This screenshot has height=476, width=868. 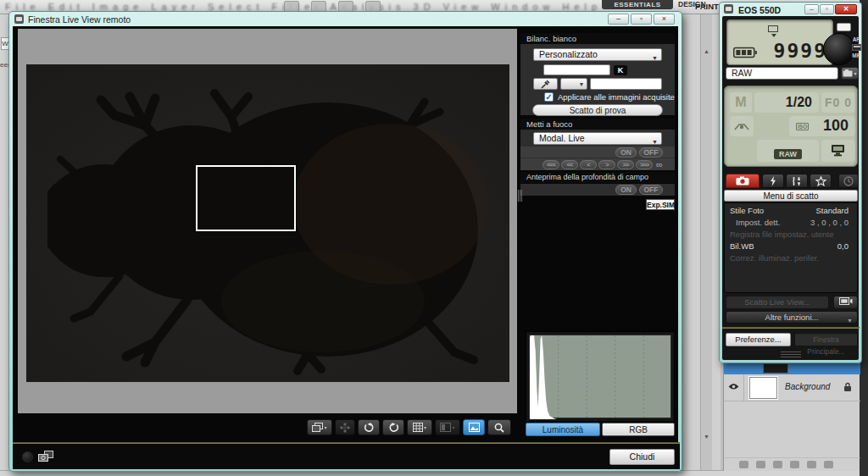 I want to click on menu-header: Menu di scatto, so click(x=791, y=196).